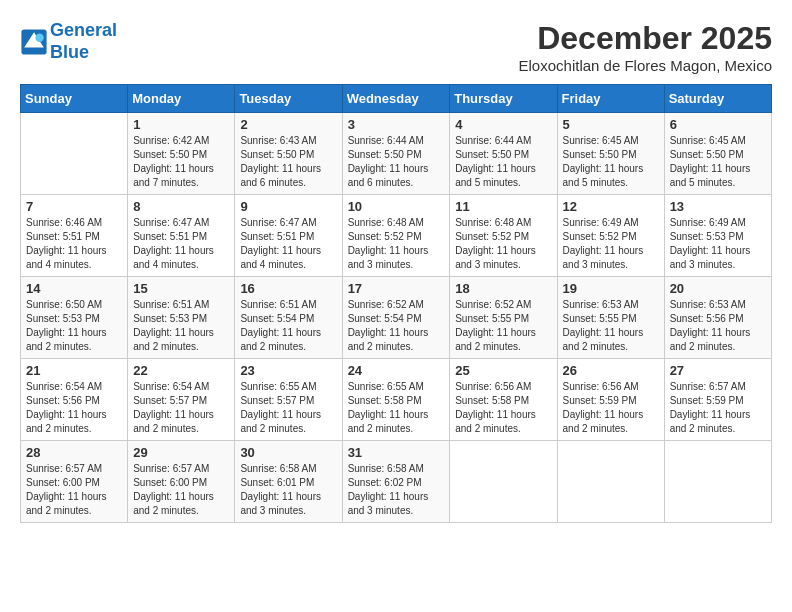 This screenshot has height=612, width=792. Describe the element at coordinates (611, 408) in the screenshot. I see `day-info: Sunrise: 6:56 AM Sunset: 5:59 PM Dayligh…` at that location.